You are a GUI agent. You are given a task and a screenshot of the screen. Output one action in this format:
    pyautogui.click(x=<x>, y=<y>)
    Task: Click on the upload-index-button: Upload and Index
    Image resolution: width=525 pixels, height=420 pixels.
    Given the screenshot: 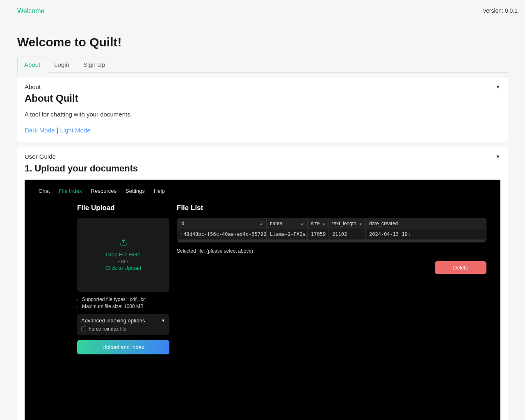 What is the action you would take?
    pyautogui.click(x=123, y=347)
    